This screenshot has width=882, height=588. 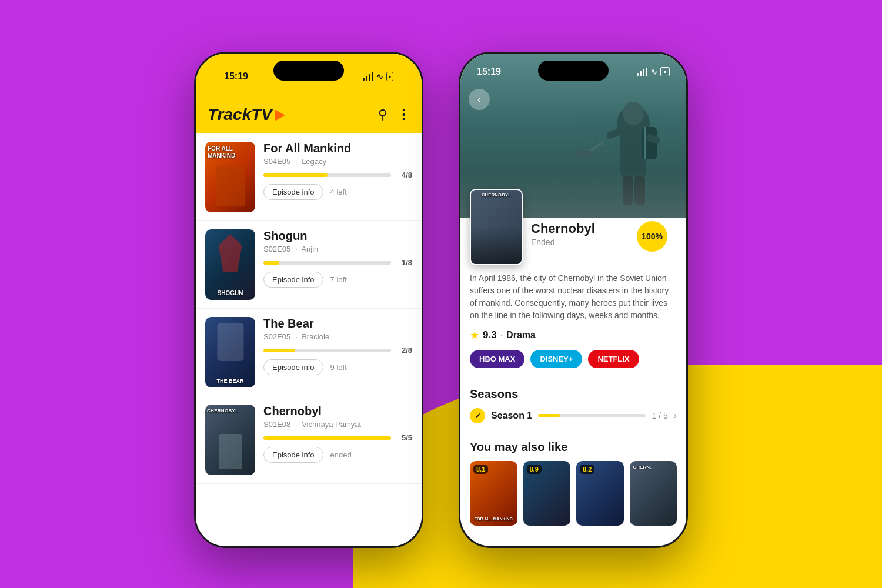 I want to click on search-icon: ⚲, so click(x=383, y=115).